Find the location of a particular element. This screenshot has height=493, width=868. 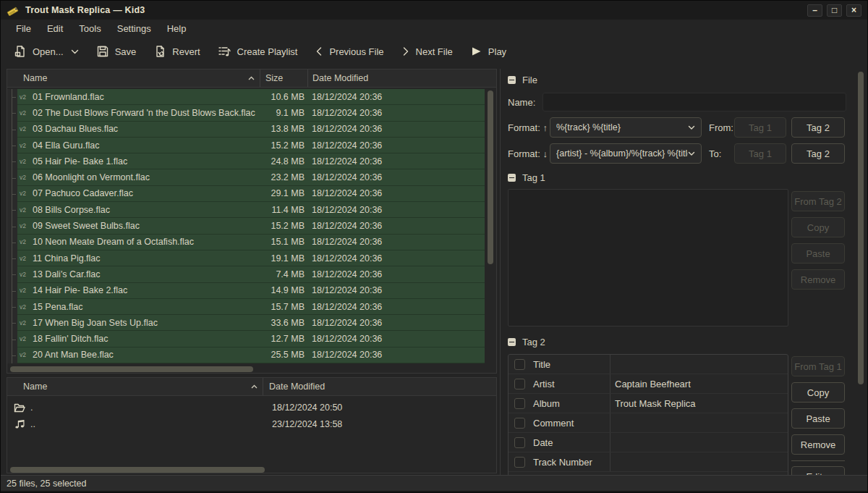

file-row: v2 07 Pachuco Cadaver.flac 29.1 MB 18/12… is located at coordinates (246, 194).